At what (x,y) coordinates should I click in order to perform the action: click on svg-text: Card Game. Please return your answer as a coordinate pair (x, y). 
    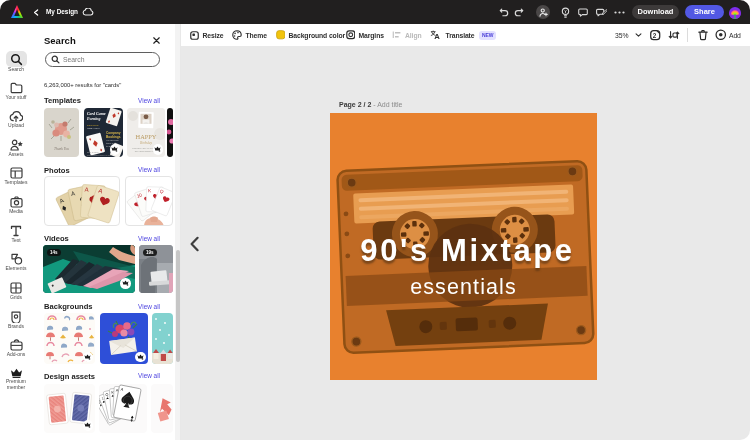
    Looking at the image, I should click on (96, 114).